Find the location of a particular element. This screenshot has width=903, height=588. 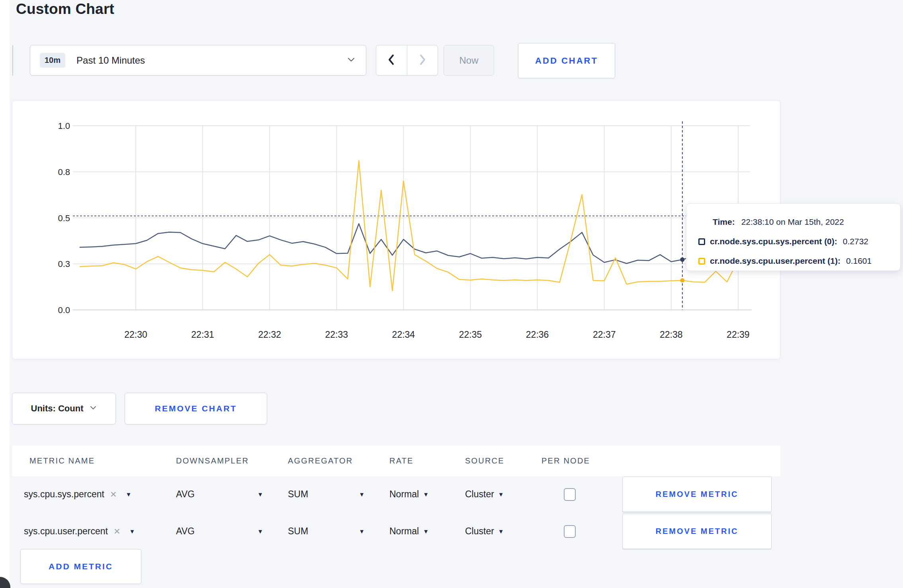

x-tick-label: 22:37 is located at coordinates (604, 335).